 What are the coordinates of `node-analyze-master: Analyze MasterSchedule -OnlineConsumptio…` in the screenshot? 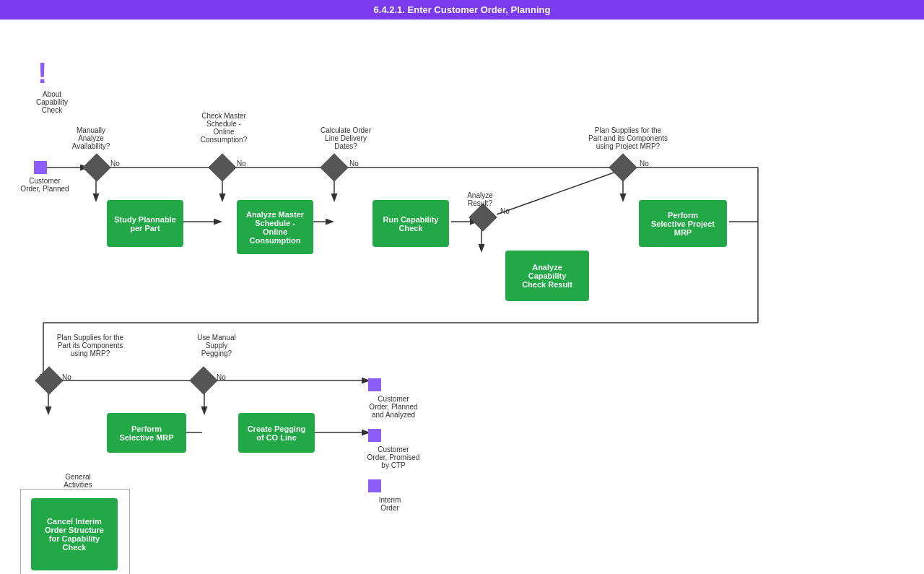 It's located at (275, 227).